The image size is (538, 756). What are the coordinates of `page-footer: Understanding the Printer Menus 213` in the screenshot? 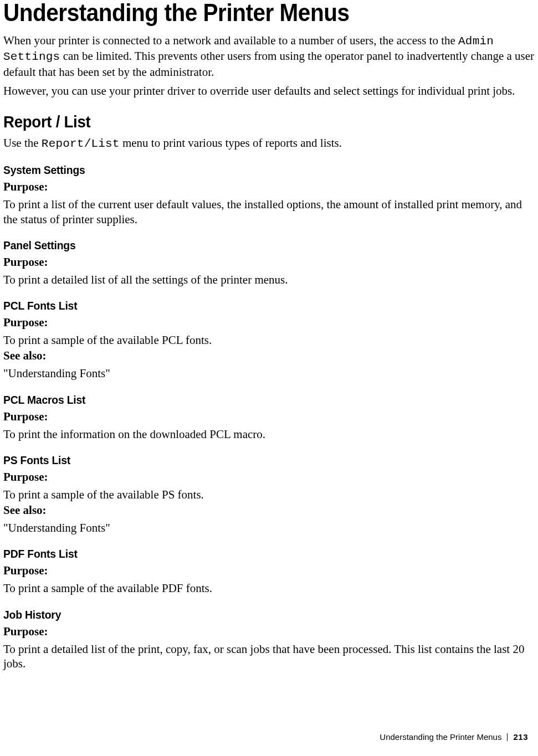 It's located at (454, 737).